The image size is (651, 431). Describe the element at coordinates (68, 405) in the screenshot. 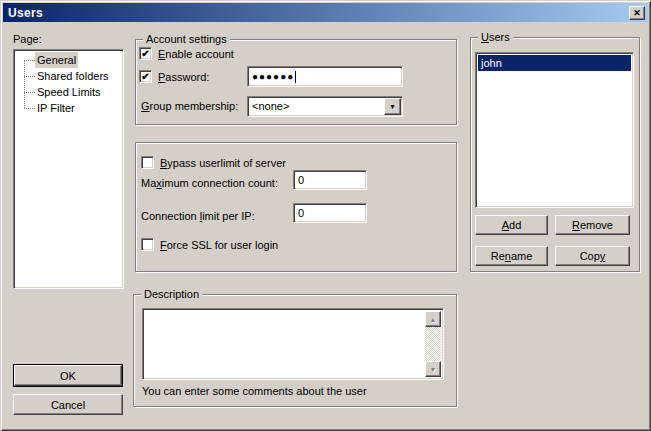

I see `cancel-button-label: Cancel` at that location.